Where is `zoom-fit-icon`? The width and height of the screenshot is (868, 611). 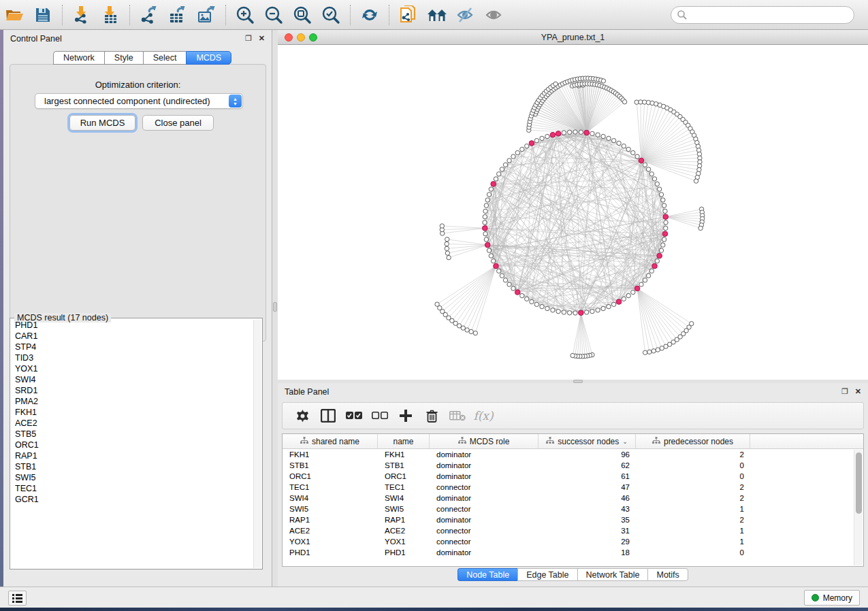
zoom-fit-icon is located at coordinates (302, 15).